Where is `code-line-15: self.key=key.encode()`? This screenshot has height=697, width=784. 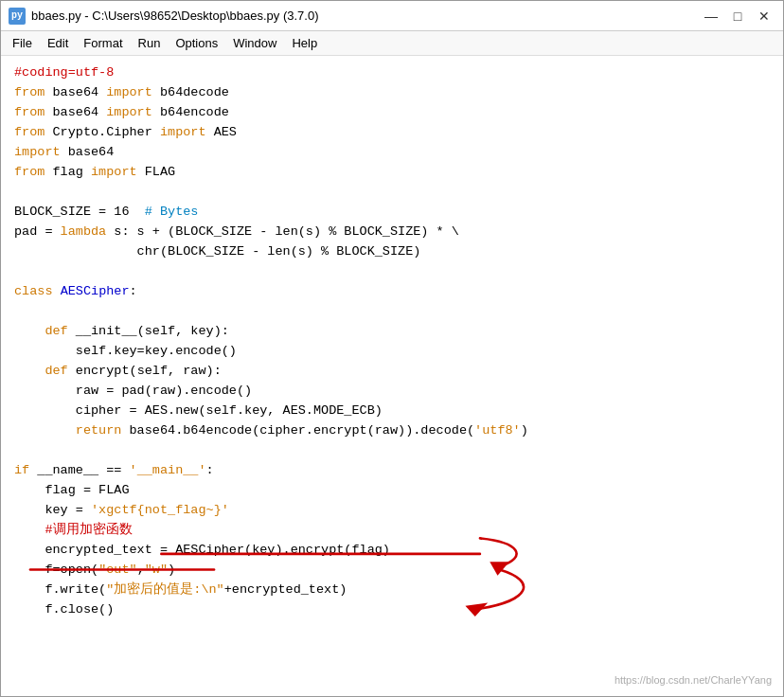 code-line-15: self.key=key.encode() is located at coordinates (392, 352).